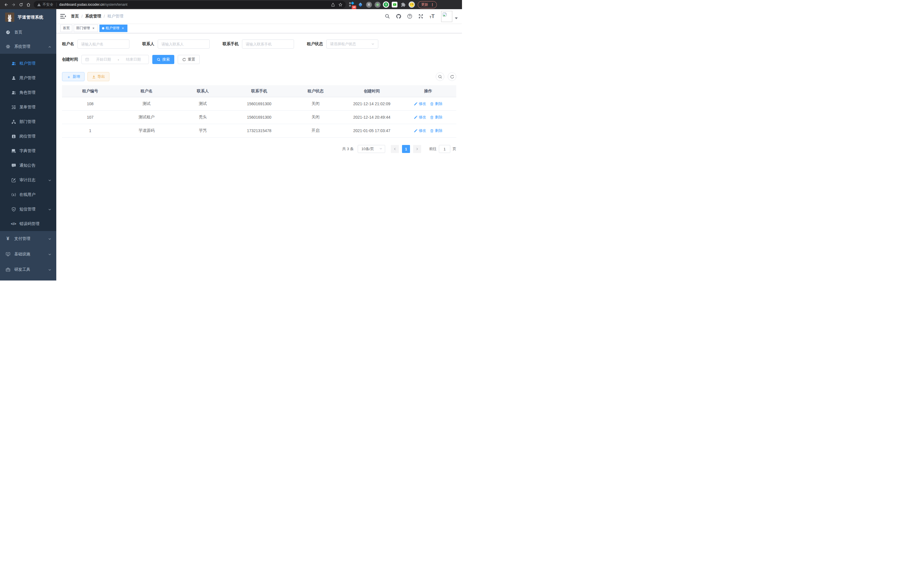  I want to click on mobile-input-box, so click(268, 44).